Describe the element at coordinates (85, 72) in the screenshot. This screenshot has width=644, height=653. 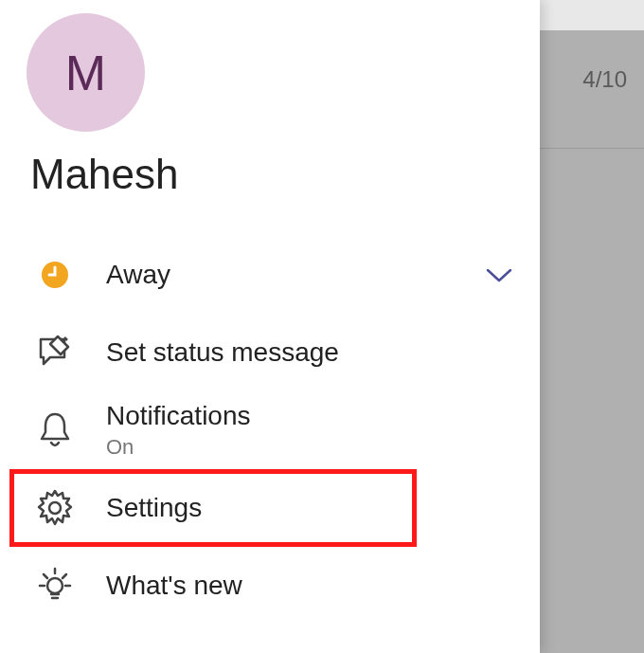
I see `avatar: M` at that location.